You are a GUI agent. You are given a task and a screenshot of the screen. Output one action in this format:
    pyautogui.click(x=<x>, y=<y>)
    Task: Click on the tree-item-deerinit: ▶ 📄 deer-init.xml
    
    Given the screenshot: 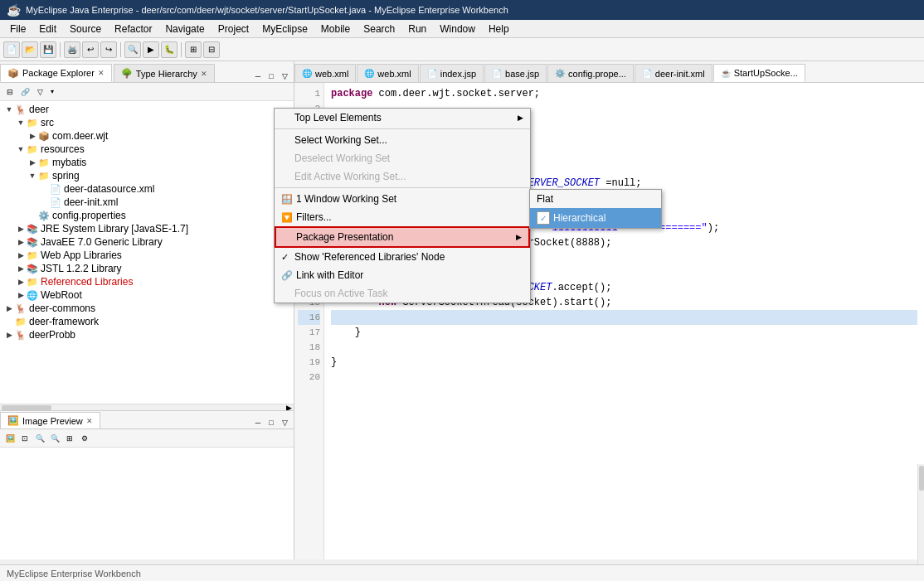 What is the action you would take?
    pyautogui.click(x=147, y=202)
    